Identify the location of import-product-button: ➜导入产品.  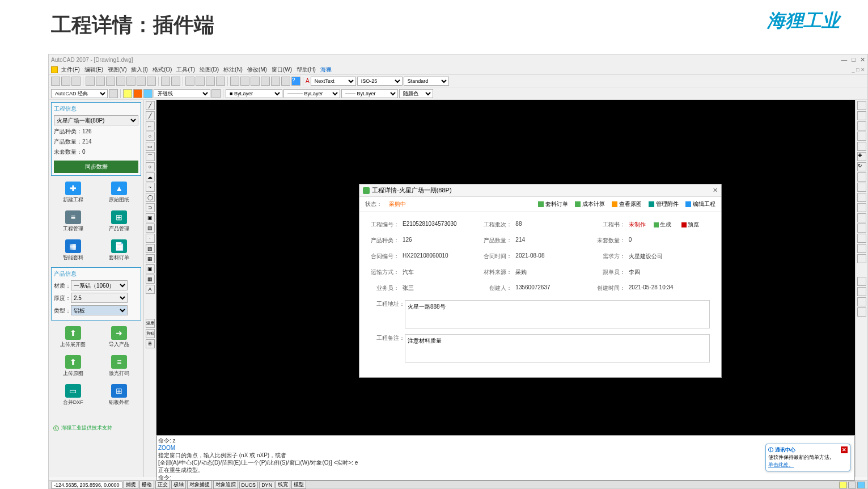
(120, 337).